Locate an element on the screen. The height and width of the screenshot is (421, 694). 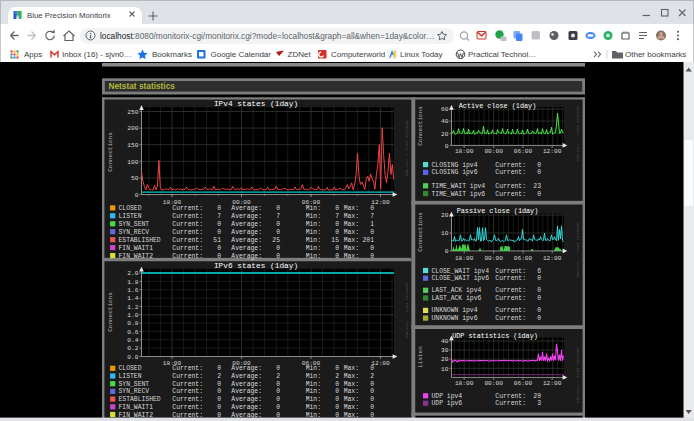
svg-text: LAST_ACK ipv4 is located at coordinates (457, 290).